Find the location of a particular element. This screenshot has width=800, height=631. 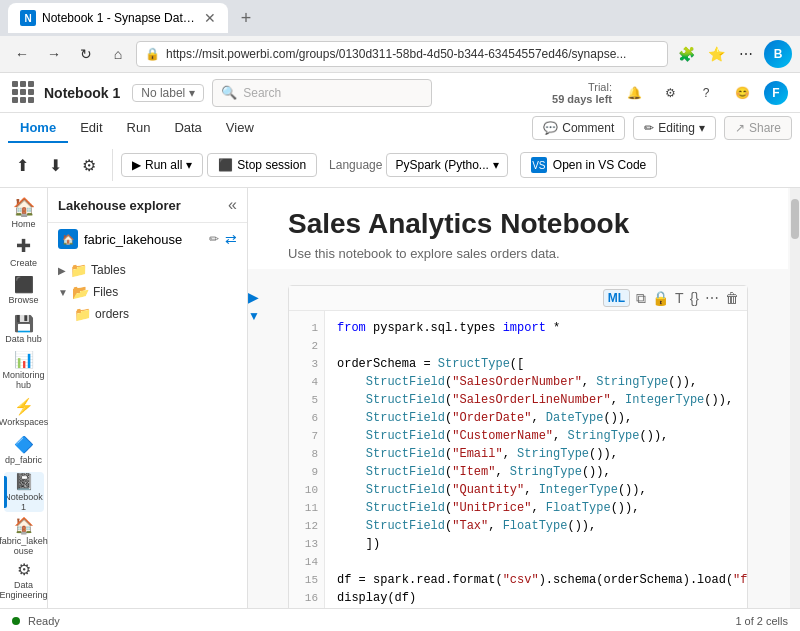

collapse-panel-button: « is located at coordinates (232, 205).